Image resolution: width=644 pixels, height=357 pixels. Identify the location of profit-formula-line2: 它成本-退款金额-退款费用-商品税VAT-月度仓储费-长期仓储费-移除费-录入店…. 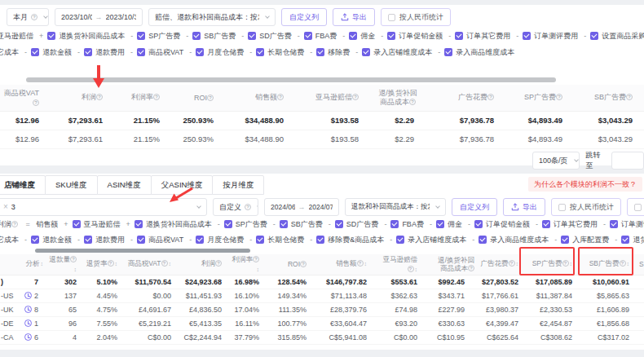
(322, 52).